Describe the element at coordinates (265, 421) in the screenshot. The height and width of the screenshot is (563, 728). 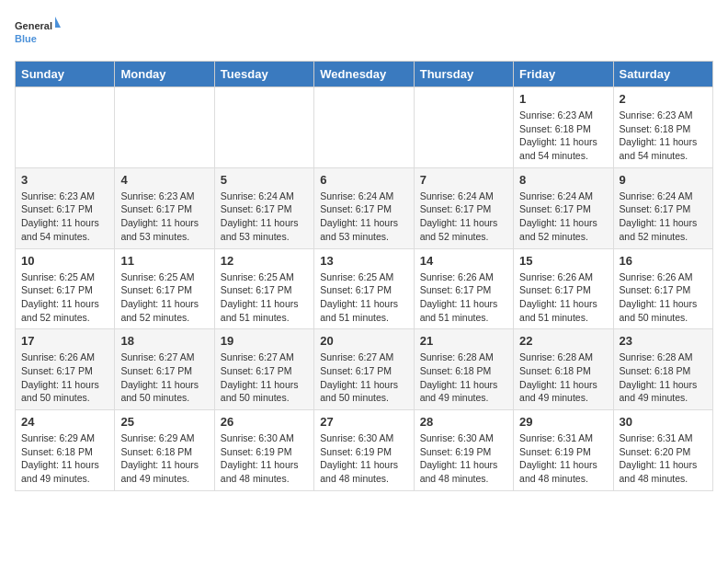
I see `day-number: 26` at that location.